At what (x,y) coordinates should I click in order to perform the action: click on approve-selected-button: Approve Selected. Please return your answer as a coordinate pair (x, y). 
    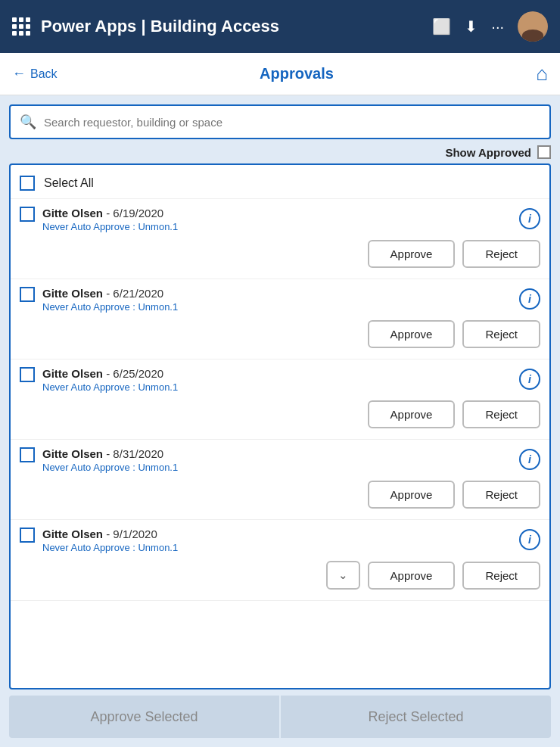
    Looking at the image, I should click on (144, 717).